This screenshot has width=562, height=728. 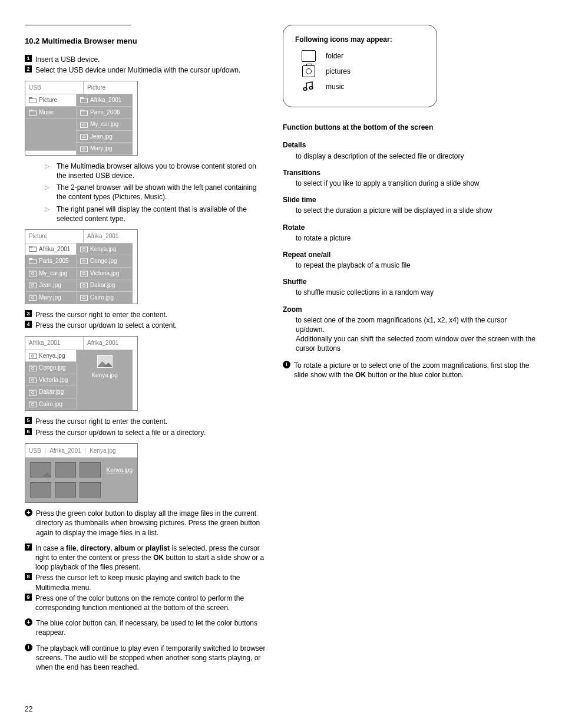 What do you see at coordinates (360, 39) in the screenshot?
I see `icon-legend-title: Following icons may appear:` at bounding box center [360, 39].